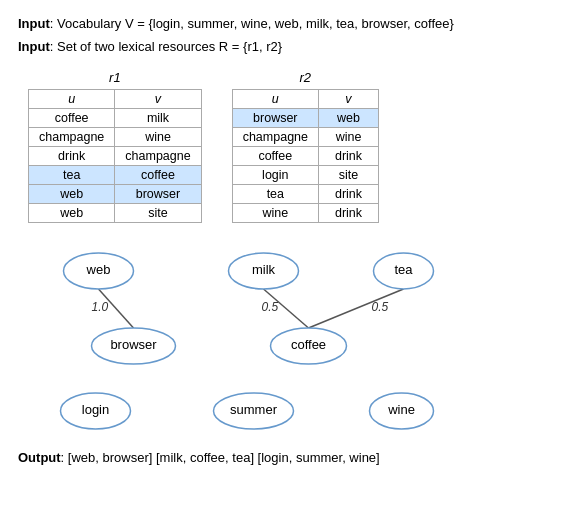 This screenshot has height=512, width=567. What do you see at coordinates (404, 270) in the screenshot?
I see `graph-node-label: tea` at bounding box center [404, 270].